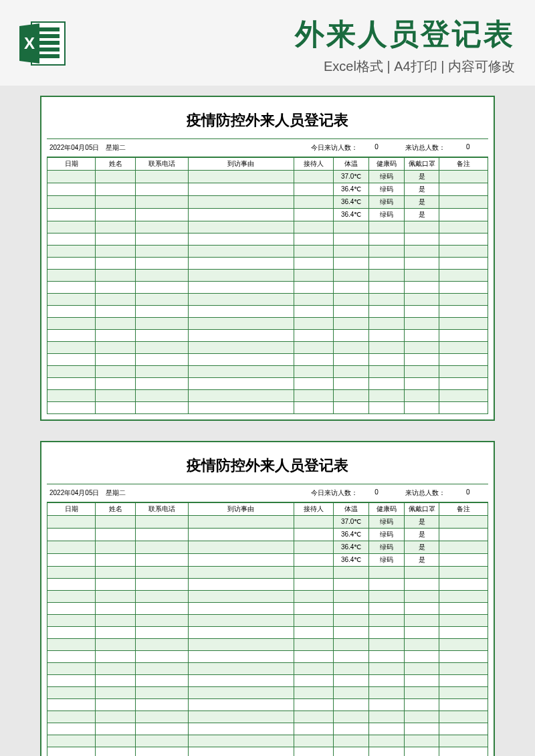 The image size is (535, 756). Describe the element at coordinates (376, 493) in the screenshot. I see `today-visitor-count: 0` at that location.